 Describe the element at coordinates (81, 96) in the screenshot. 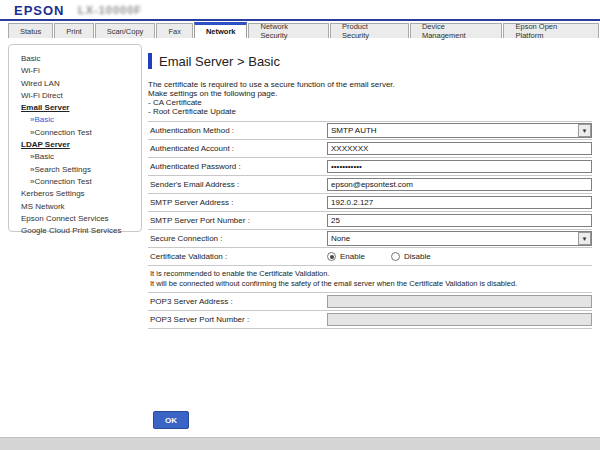

I see `sidebar-item-wifi-direct: Wi-Fi Direct` at that location.